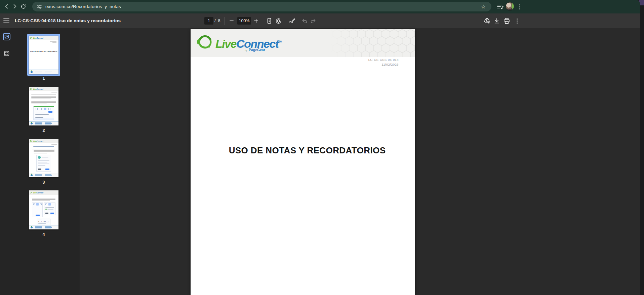 The height and width of the screenshot is (295, 644). Describe the element at coordinates (209, 21) in the screenshot. I see `page-number-input: 1` at that location.